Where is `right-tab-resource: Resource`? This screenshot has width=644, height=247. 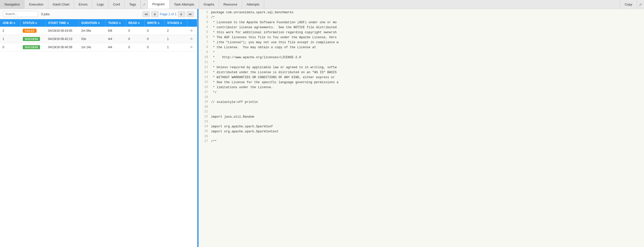
right-tab-resource: Resource is located at coordinates (230, 4).